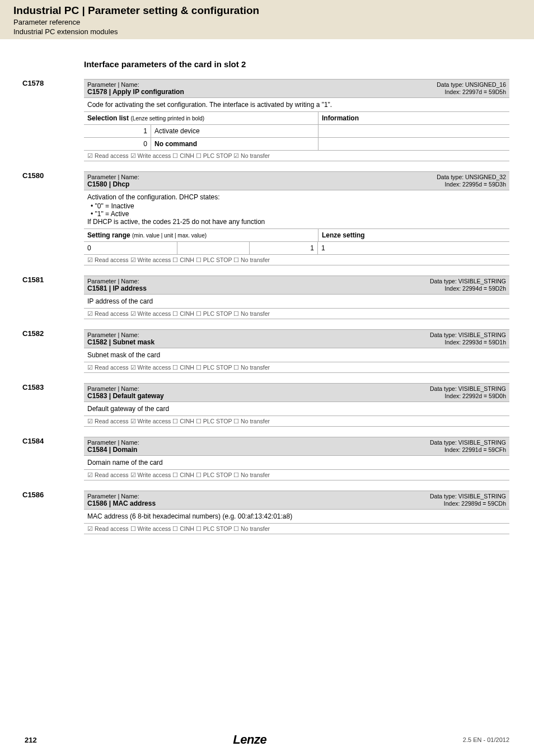 This screenshot has width=534, height=756. Describe the element at coordinates (267, 22) in the screenshot. I see `sub-breadcrumb-1: Parameter reference` at that location.